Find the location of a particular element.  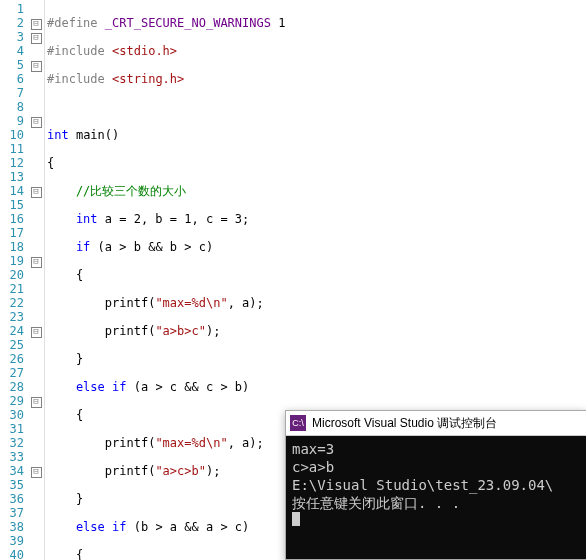

line-number: 13 is located at coordinates (12, 177).